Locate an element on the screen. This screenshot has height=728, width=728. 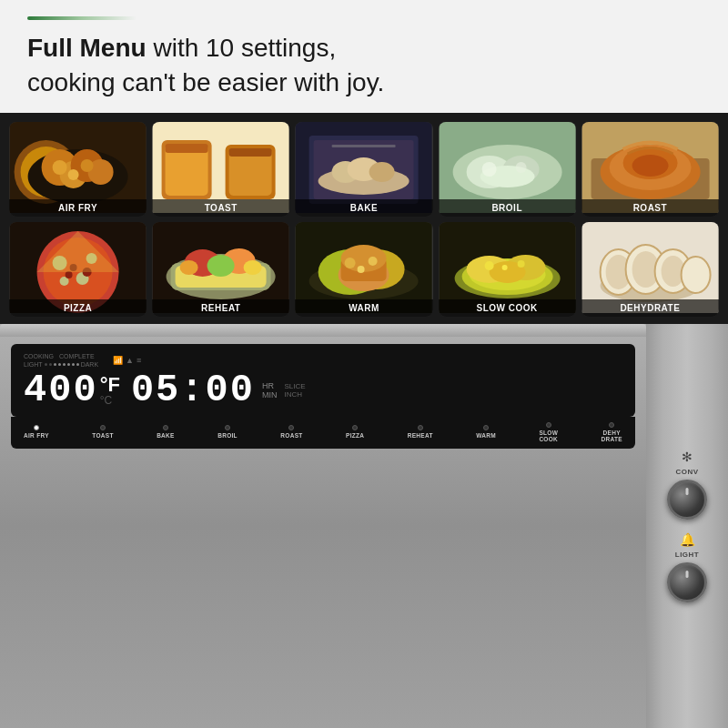
btn-dehydrate: DEHYDRATE is located at coordinates (612, 433).